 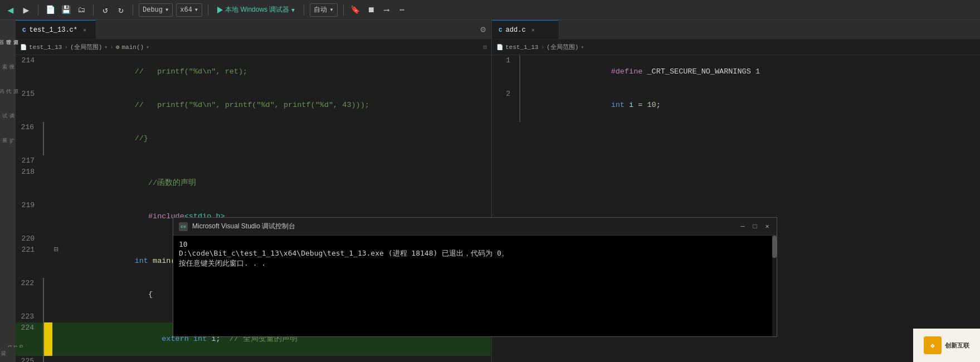 What do you see at coordinates (105, 10) in the screenshot?
I see `undo-btn: ↺` at bounding box center [105, 10].